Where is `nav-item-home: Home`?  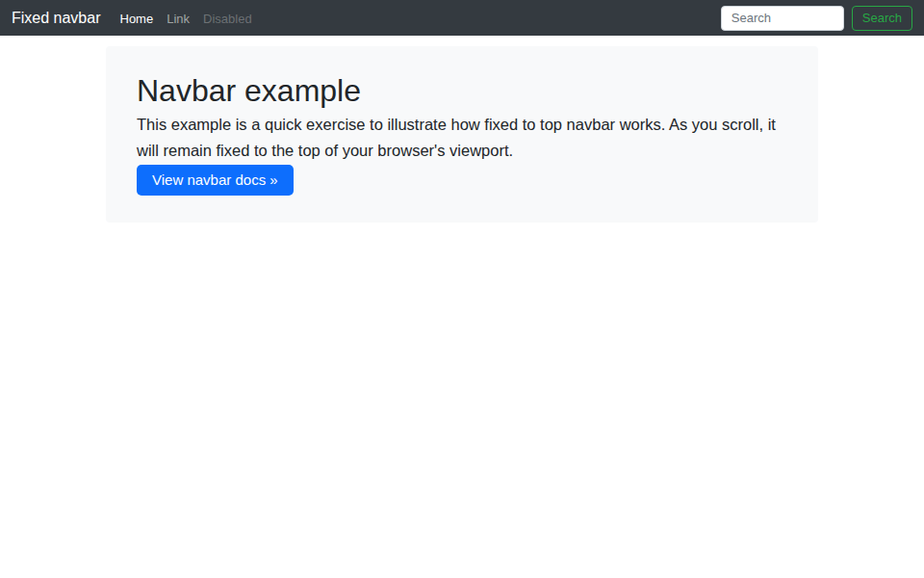
nav-item-home: Home is located at coordinates (137, 18).